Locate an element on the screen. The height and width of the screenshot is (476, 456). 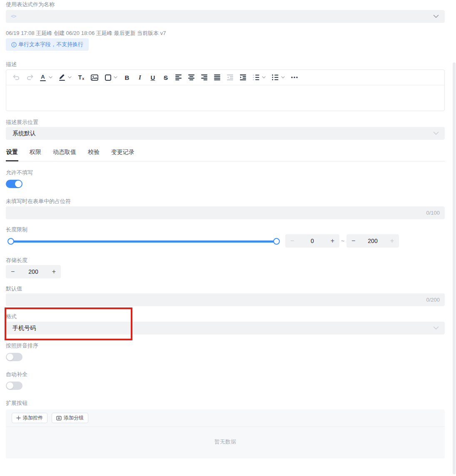
outdent-icon is located at coordinates (230, 77).